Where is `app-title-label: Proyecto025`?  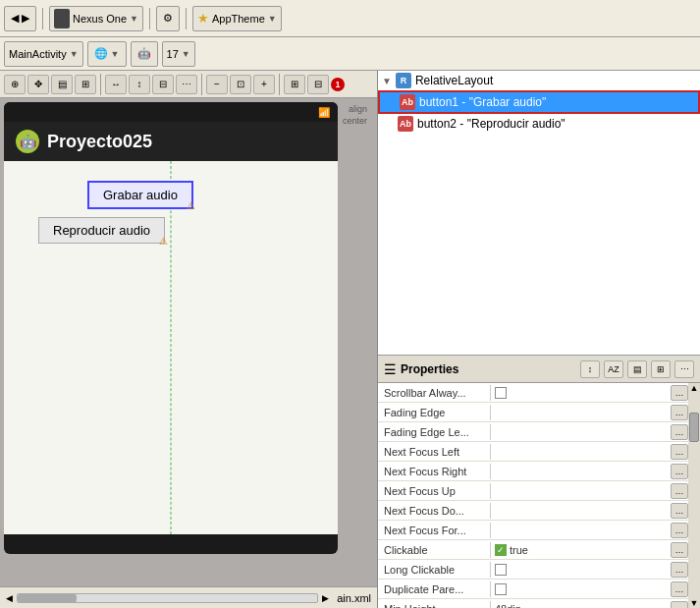
app-title-label: Proyecto025 is located at coordinates (100, 141).